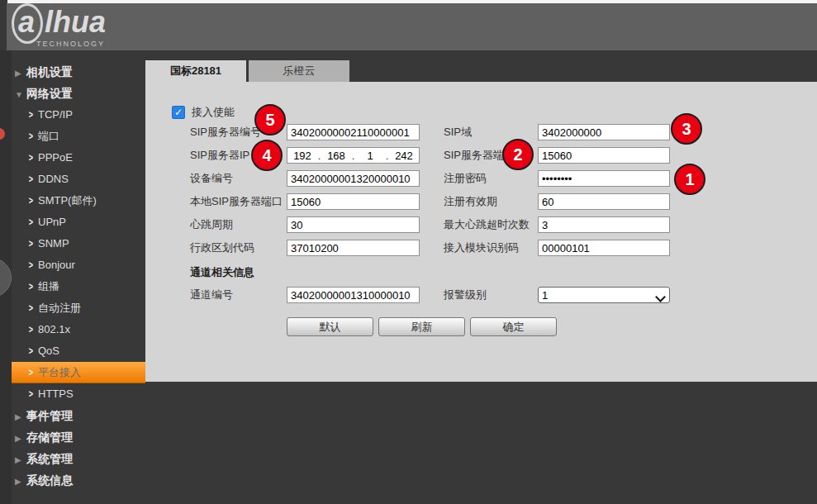 The image size is (817, 504). What do you see at coordinates (73, 480) in the screenshot?
I see `sidebar-item-system-info: ▶系统信息` at bounding box center [73, 480].